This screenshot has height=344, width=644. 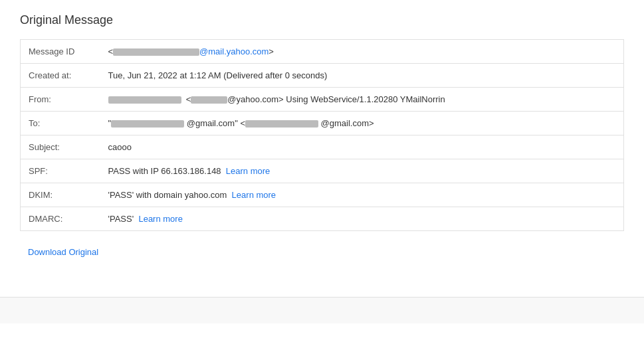 I want to click on download-section: Download Original, so click(x=322, y=247).